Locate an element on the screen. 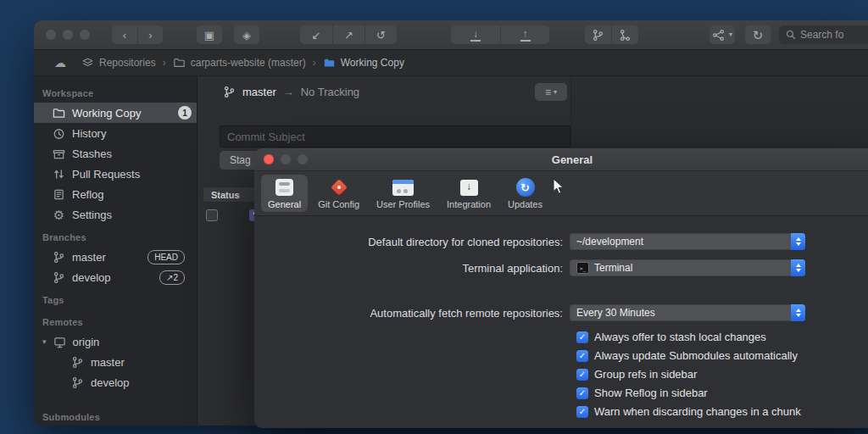 The width and height of the screenshot is (868, 434). checkbox-label: Always offer to stash local changes is located at coordinates (680, 337).